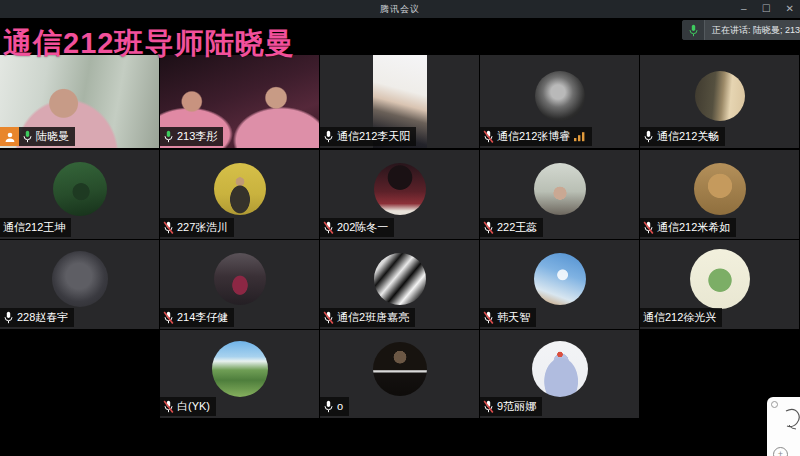 The height and width of the screenshot is (456, 800). What do you see at coordinates (688, 228) in the screenshot?
I see `participant-label: 通信212米希如` at bounding box center [688, 228].